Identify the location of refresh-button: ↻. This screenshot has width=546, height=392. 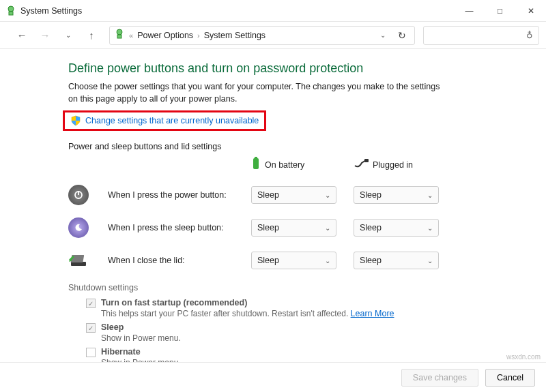
(402, 35).